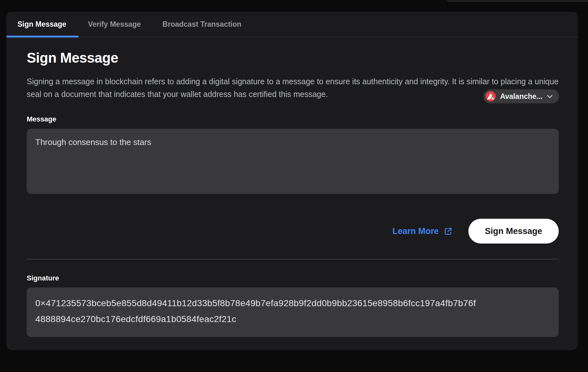 Image resolution: width=588 pixels, height=372 pixels. I want to click on avalanche-icon, so click(491, 96).